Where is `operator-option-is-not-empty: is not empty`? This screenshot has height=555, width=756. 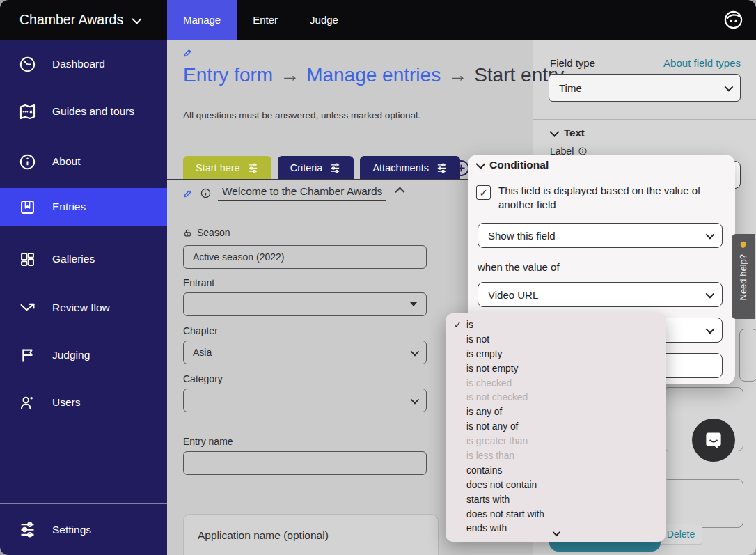
operator-option-is-not-empty: is not empty is located at coordinates (556, 369).